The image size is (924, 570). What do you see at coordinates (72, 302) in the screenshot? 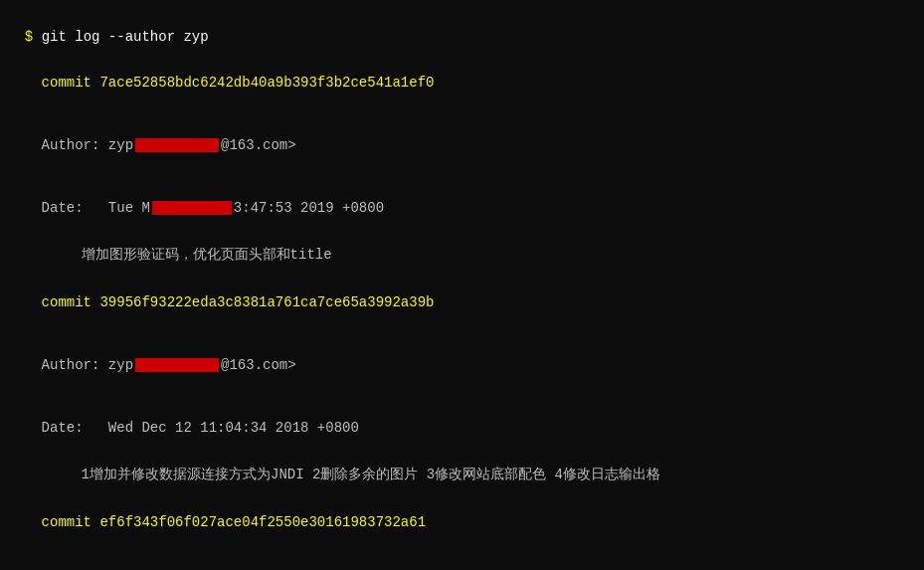
I see `commit-keyword-2: commit` at bounding box center [72, 302].